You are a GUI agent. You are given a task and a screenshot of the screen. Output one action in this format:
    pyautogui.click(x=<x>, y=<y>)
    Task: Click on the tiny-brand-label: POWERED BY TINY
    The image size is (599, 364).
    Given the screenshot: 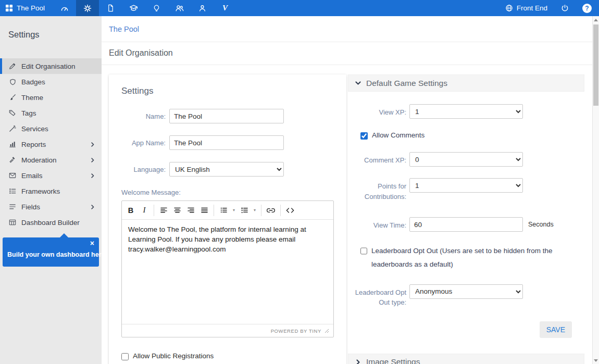 What is the action you would take?
    pyautogui.click(x=296, y=331)
    